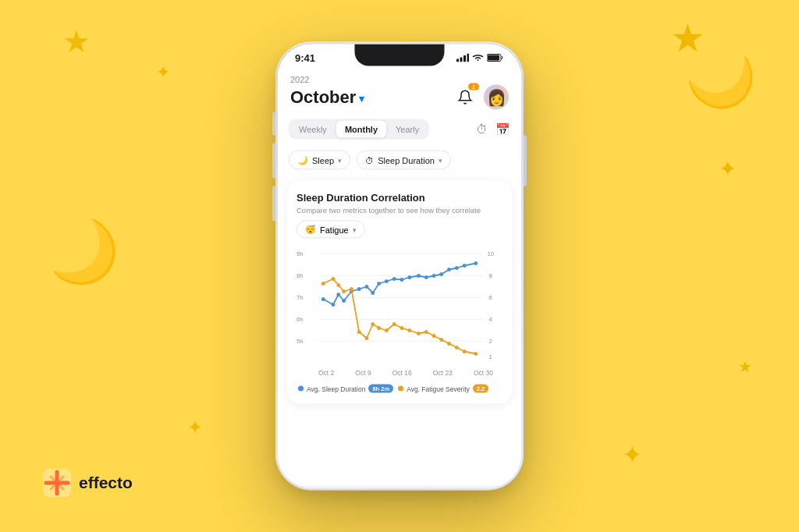 The width and height of the screenshot is (799, 532). Describe the element at coordinates (727, 168) in the screenshot. I see `star-mid-right: ✦` at that location.